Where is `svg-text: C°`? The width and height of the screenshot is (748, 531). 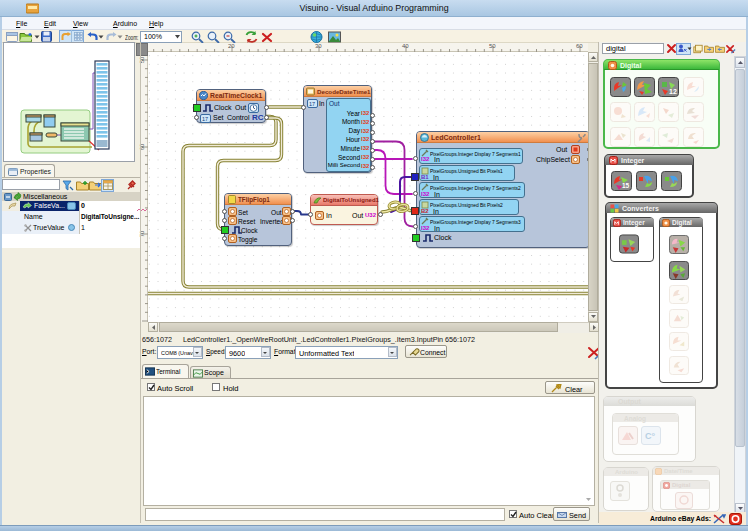 svg-text: C° is located at coordinates (650, 436).